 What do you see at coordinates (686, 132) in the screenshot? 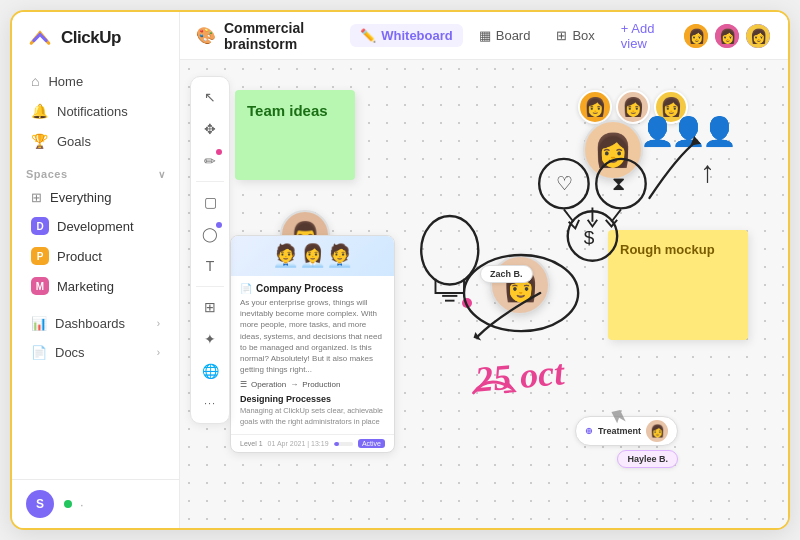
I see `stick-figures: 👤👤👤` at bounding box center [686, 132].